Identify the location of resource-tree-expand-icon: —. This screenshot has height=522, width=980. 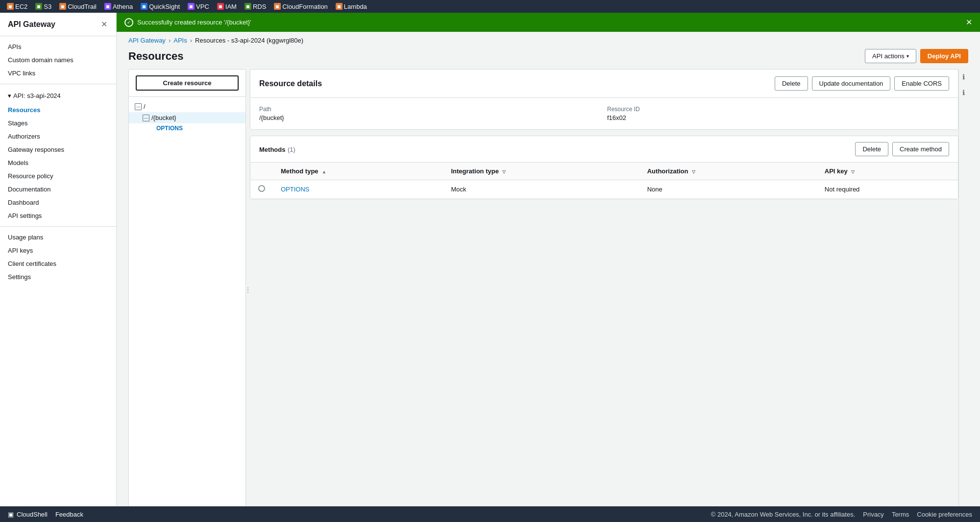
(138, 107).